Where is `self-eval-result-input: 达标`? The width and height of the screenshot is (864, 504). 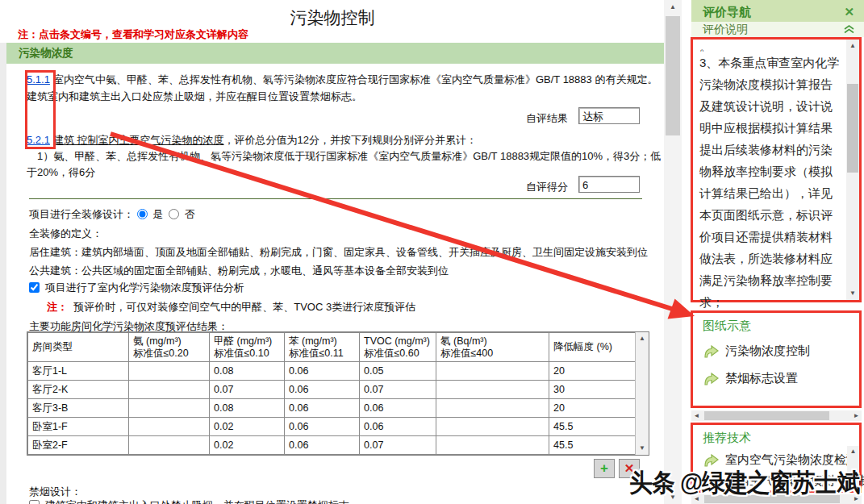 self-eval-result-input: 达标 is located at coordinates (609, 116).